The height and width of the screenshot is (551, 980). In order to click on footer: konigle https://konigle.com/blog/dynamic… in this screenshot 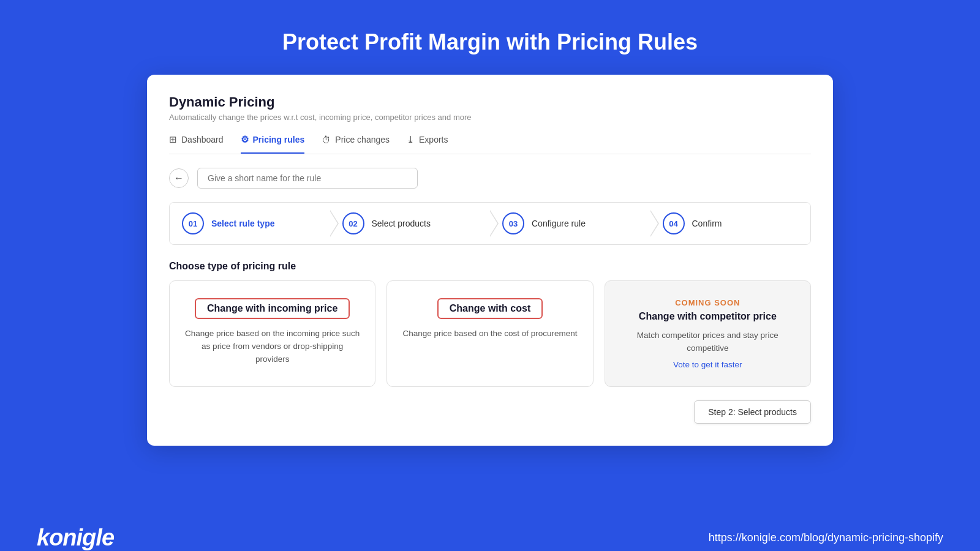, I will do `click(490, 529)`.